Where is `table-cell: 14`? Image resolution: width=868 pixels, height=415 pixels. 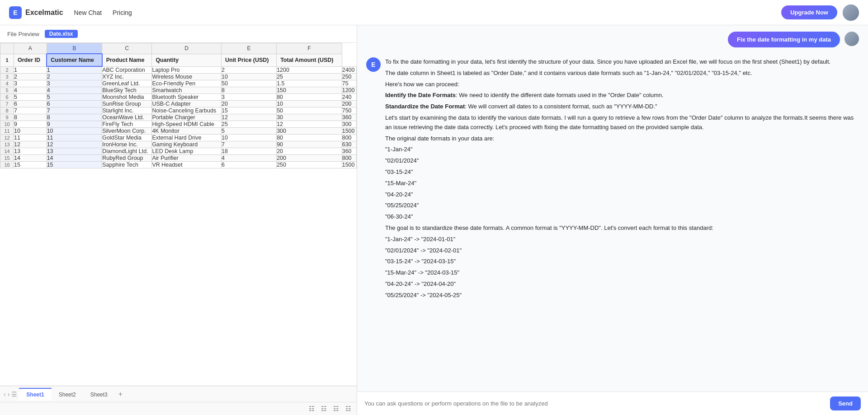 table-cell: 14 is located at coordinates (74, 158).